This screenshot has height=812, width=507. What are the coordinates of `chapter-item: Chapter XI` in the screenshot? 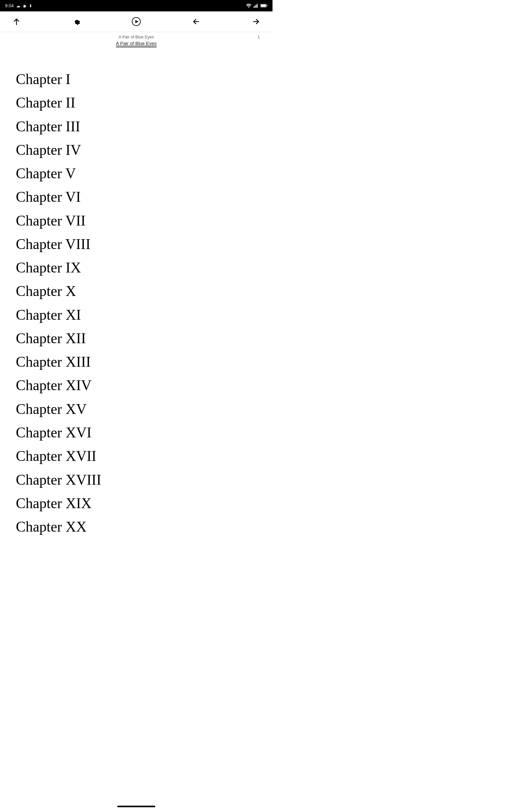 It's located at (136, 315).